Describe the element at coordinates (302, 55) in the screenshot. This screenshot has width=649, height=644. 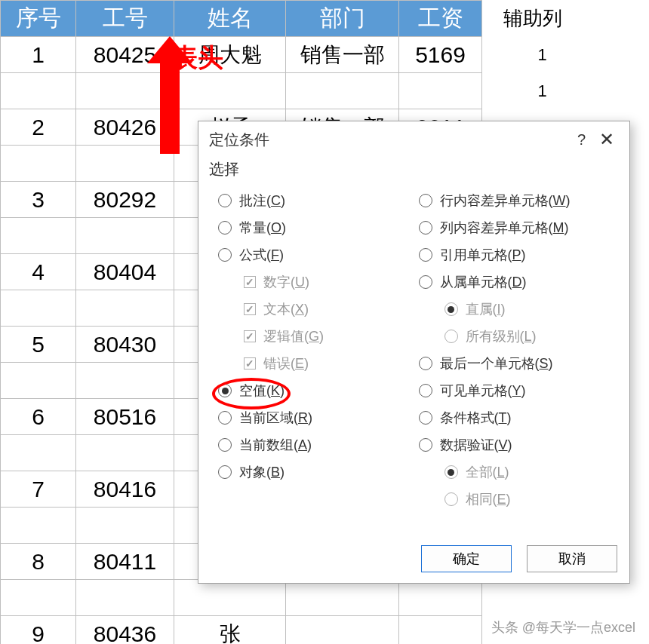
I see `table-row: 180425周大魁销售一部51691` at that location.